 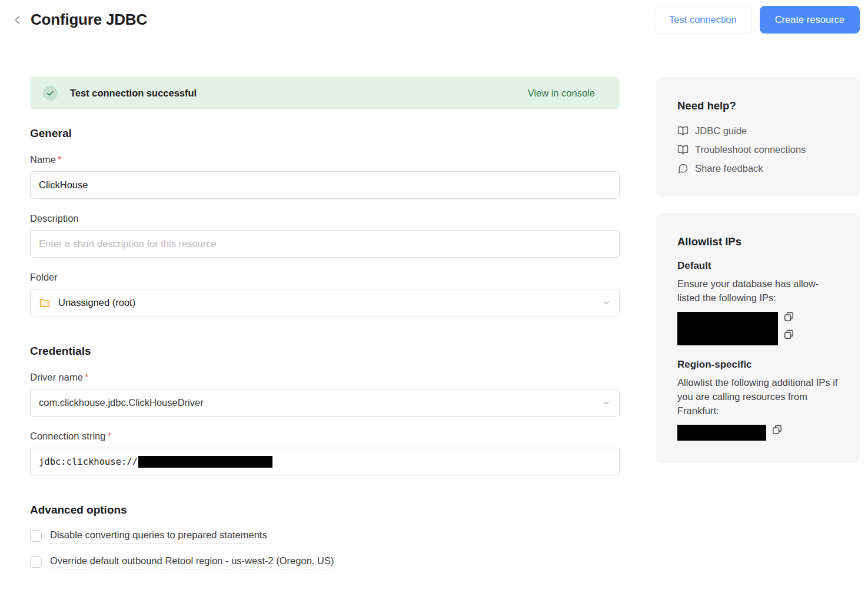 I want to click on help-link-label: Troubleshoot connections, so click(x=750, y=149).